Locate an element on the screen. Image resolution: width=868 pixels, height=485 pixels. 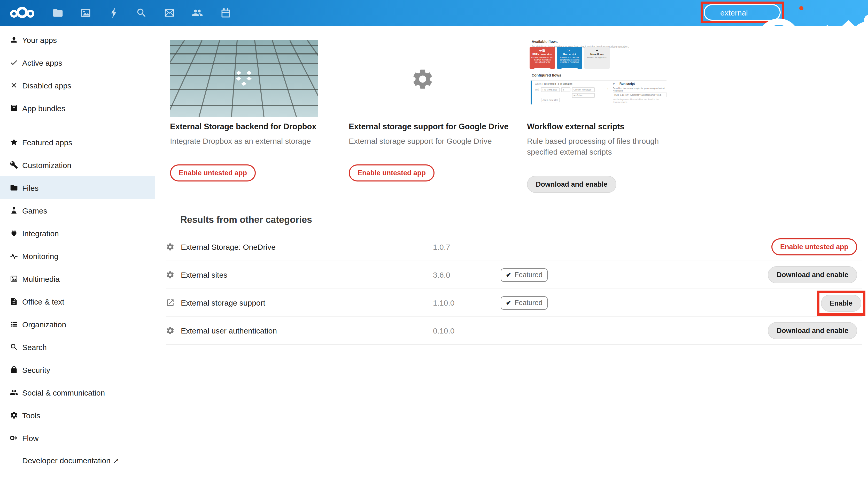
sidebar-item-flow: Flow is located at coordinates (78, 438).